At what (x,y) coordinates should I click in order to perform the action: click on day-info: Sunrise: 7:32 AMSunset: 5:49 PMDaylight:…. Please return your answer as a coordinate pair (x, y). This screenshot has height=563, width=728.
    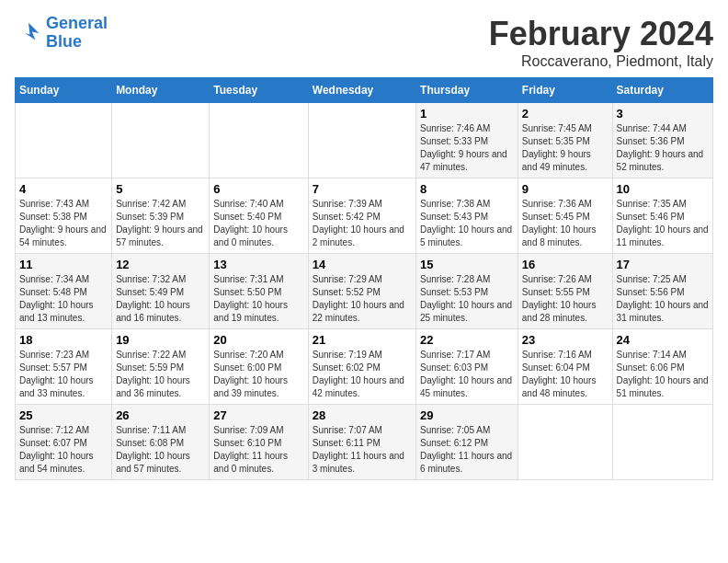
    Looking at the image, I should click on (160, 299).